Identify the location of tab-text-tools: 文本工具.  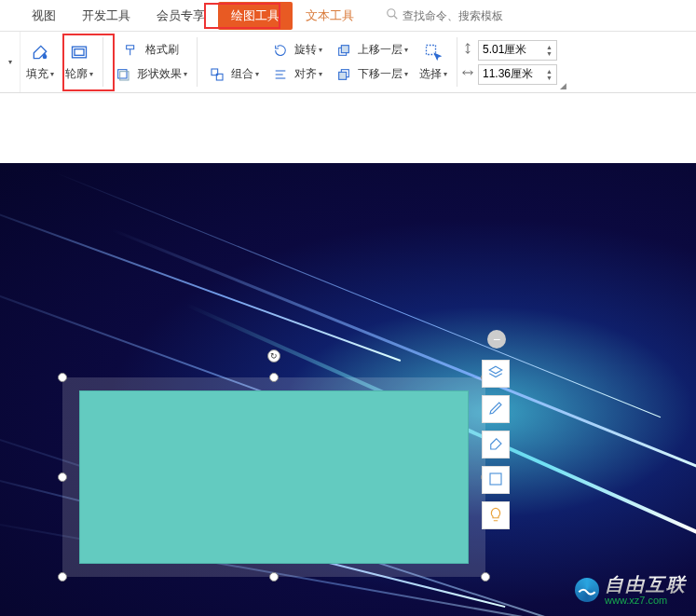
(330, 16).